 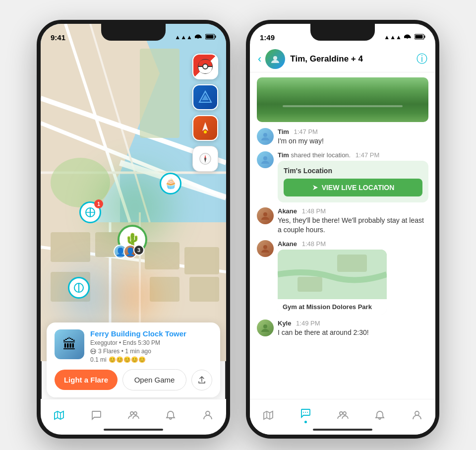 What do you see at coordinates (208, 415) in the screenshot?
I see `nav-profile-map` at bounding box center [208, 415].